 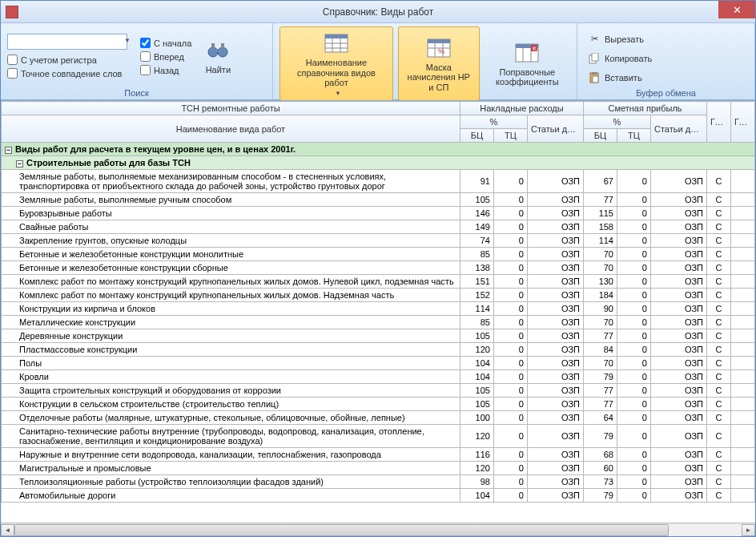 I want to click on svg-text: K, so click(x=535, y=48).